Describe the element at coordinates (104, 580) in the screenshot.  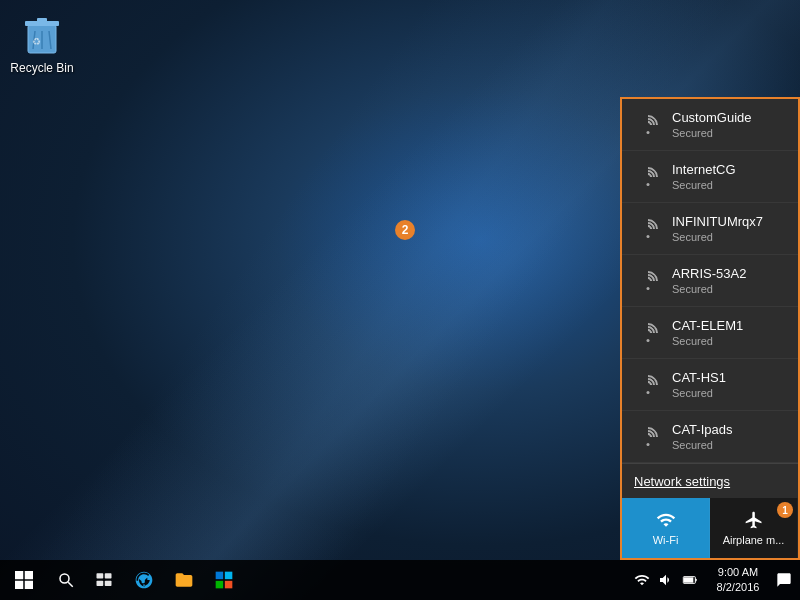
I see `task-view-button` at that location.